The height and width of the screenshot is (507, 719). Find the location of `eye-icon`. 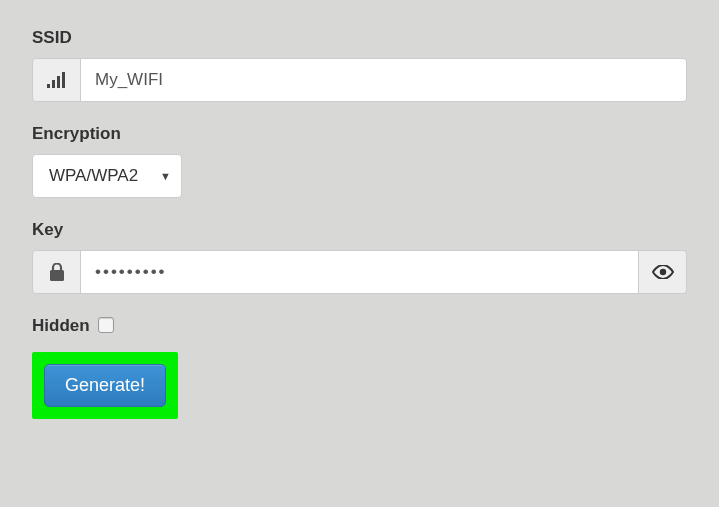

eye-icon is located at coordinates (663, 272).